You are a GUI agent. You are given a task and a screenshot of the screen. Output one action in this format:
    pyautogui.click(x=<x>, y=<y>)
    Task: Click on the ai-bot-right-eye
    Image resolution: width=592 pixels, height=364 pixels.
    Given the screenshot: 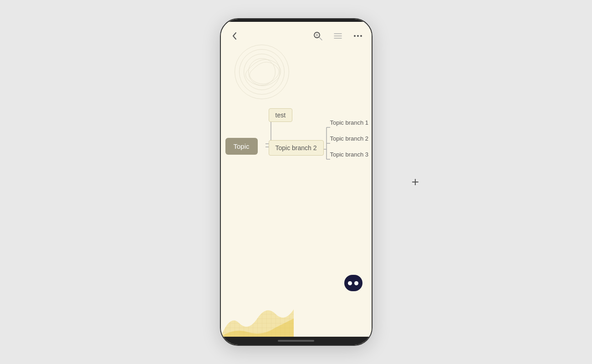 What is the action you would take?
    pyautogui.click(x=356, y=283)
    